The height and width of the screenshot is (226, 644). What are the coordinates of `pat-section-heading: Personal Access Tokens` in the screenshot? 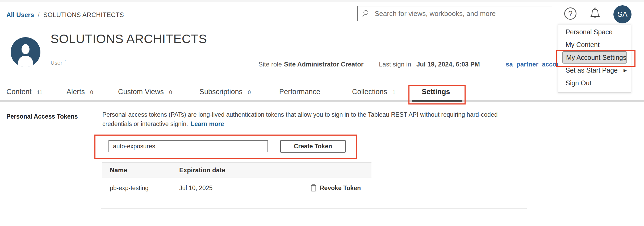 It's located at (42, 116).